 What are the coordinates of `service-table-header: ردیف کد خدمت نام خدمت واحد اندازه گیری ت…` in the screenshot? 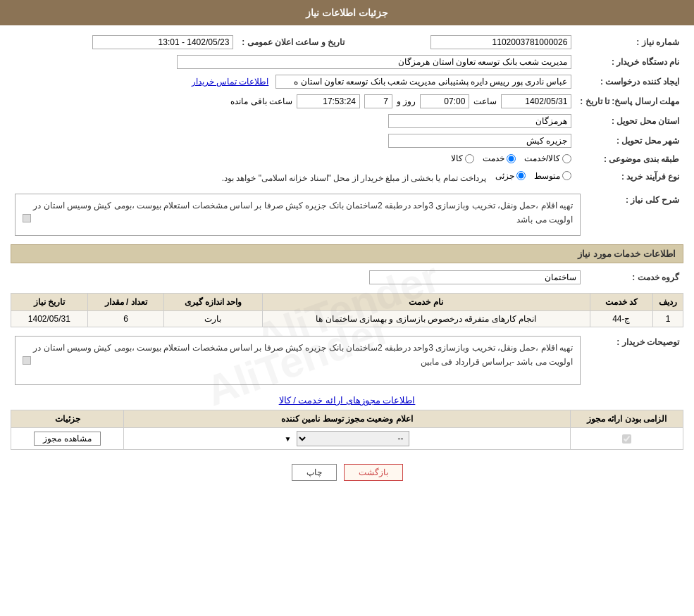 It's located at (347, 303).